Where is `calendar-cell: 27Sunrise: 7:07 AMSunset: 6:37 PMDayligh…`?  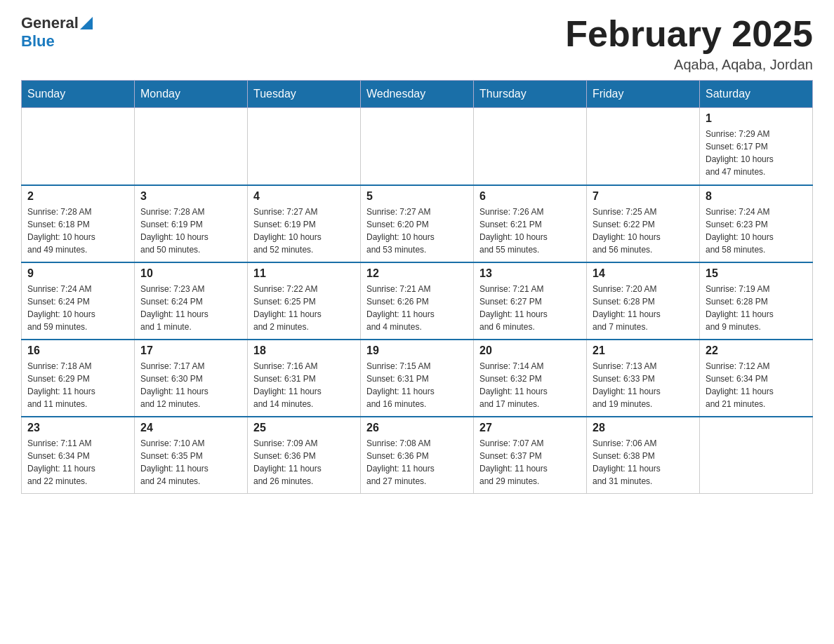 calendar-cell: 27Sunrise: 7:07 AMSunset: 6:37 PMDayligh… is located at coordinates (531, 455).